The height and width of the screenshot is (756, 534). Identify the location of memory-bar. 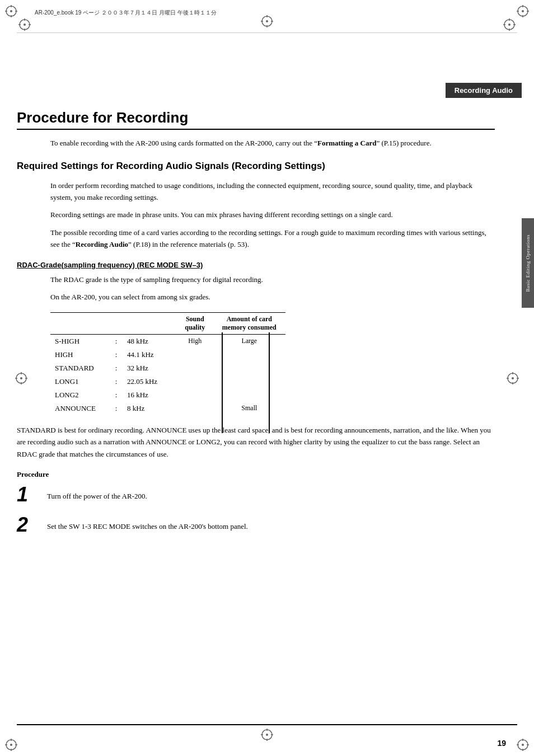
(269, 383).